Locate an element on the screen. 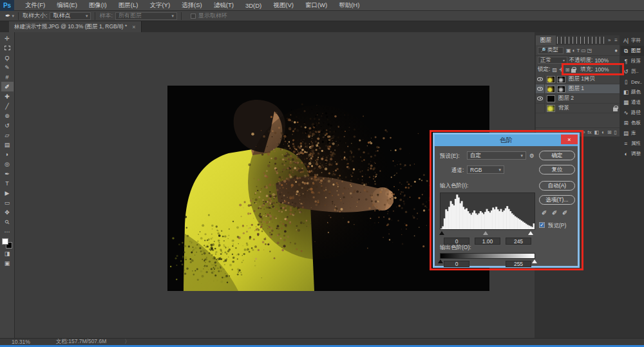 This screenshot has height=347, width=644. menu-item: 3D(D) is located at coordinates (254, 5).